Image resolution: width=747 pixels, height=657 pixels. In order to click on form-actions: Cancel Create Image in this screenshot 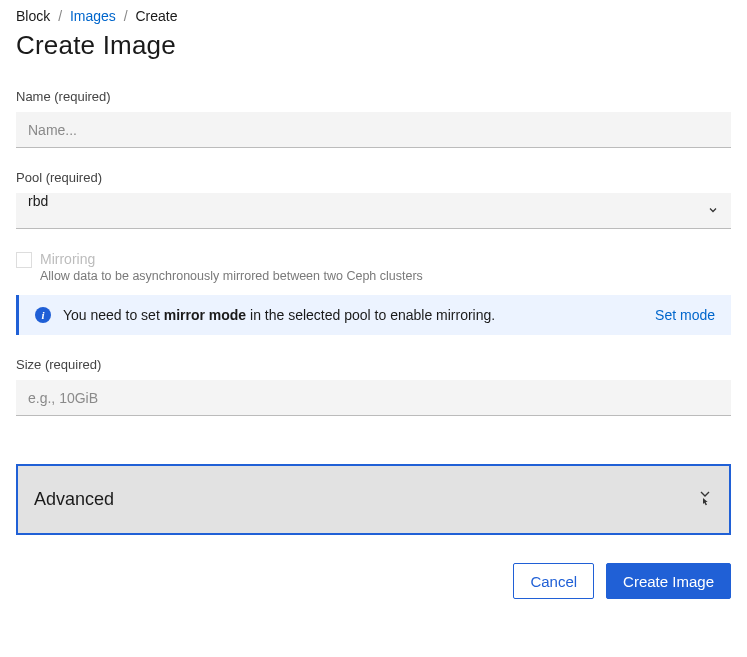, I will do `click(374, 581)`.